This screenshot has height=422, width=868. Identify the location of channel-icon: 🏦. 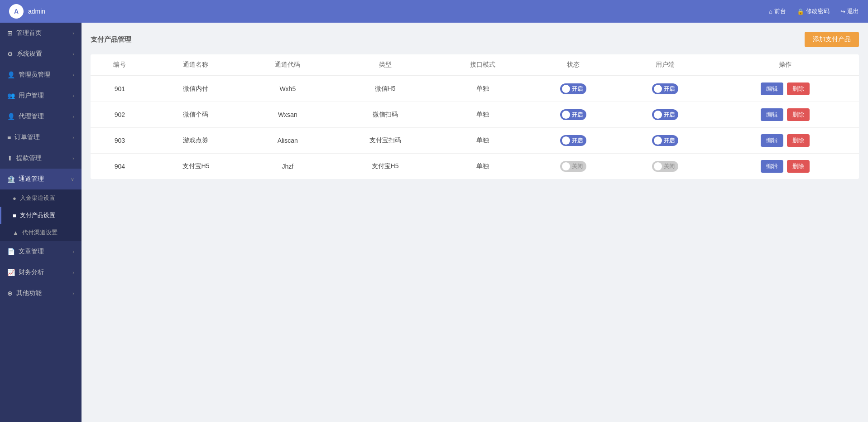
(11, 179).